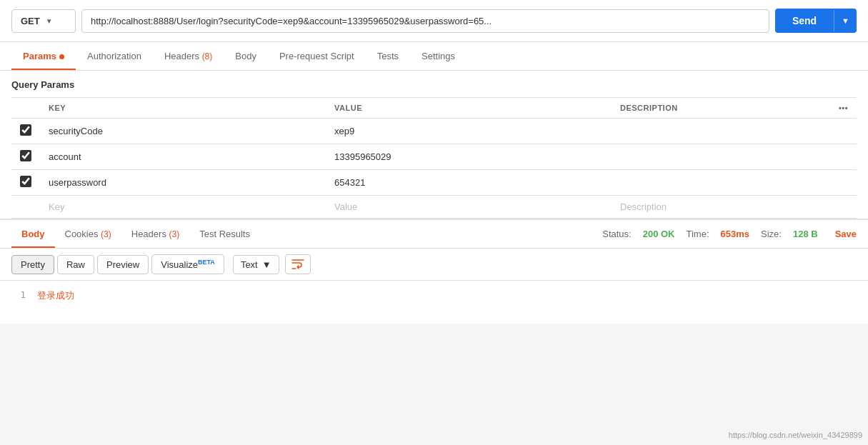 This screenshot has width=868, height=445. I want to click on row1-key: securityCode, so click(183, 131).